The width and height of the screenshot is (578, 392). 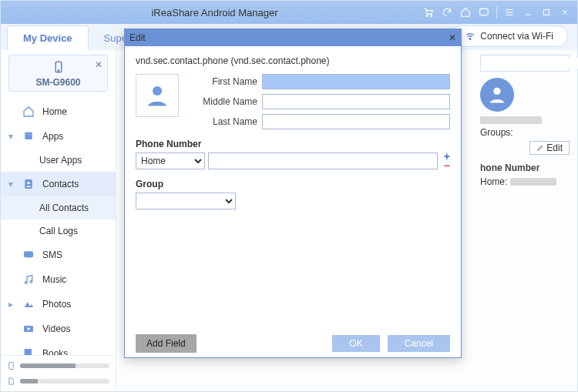 I want to click on contact-name-row, so click(x=525, y=120).